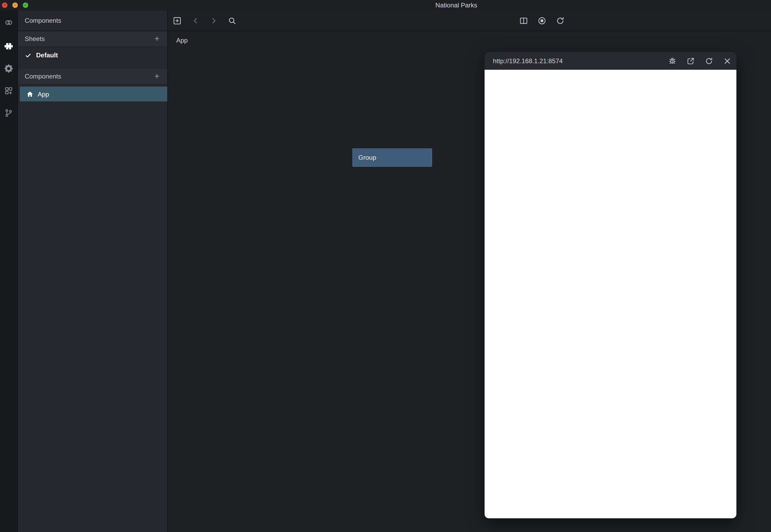 The image size is (771, 532). What do you see at coordinates (14, 5) in the screenshot?
I see `window-controls: × − ✓` at bounding box center [14, 5].